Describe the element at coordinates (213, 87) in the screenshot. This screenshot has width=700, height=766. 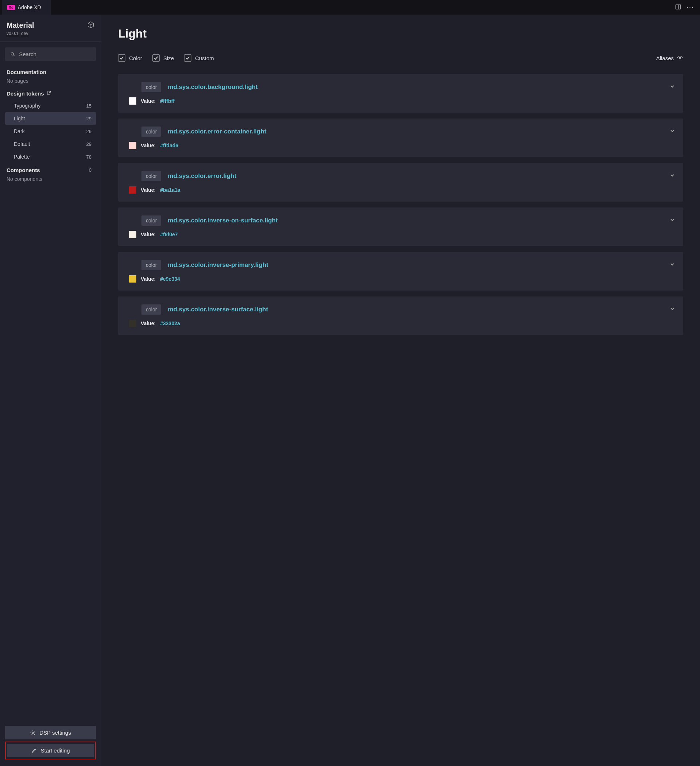
I see `token-name: md.sys.color.background.light` at that location.